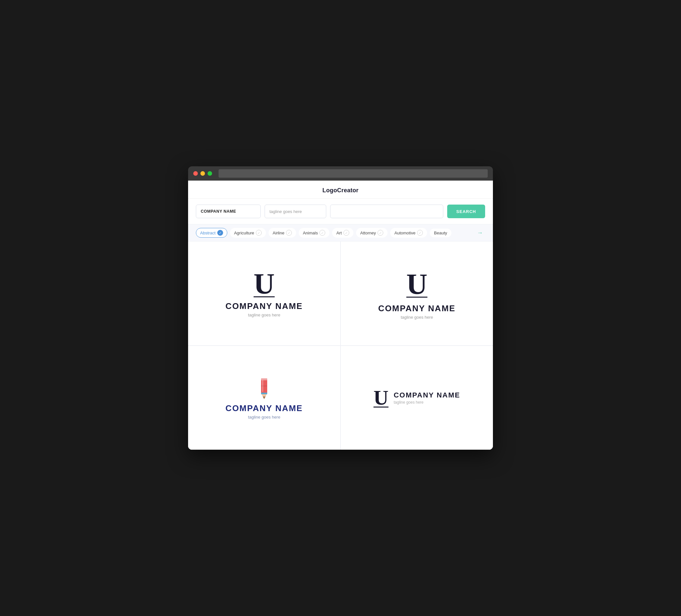 Image resolution: width=681 pixels, height=616 pixels. Describe the element at coordinates (259, 233) in the screenshot. I see `check-icon-agriculture: ✓` at that location.